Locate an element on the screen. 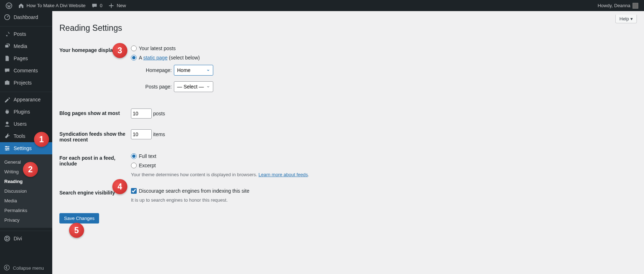  pin-icon is located at coordinates (7, 34).